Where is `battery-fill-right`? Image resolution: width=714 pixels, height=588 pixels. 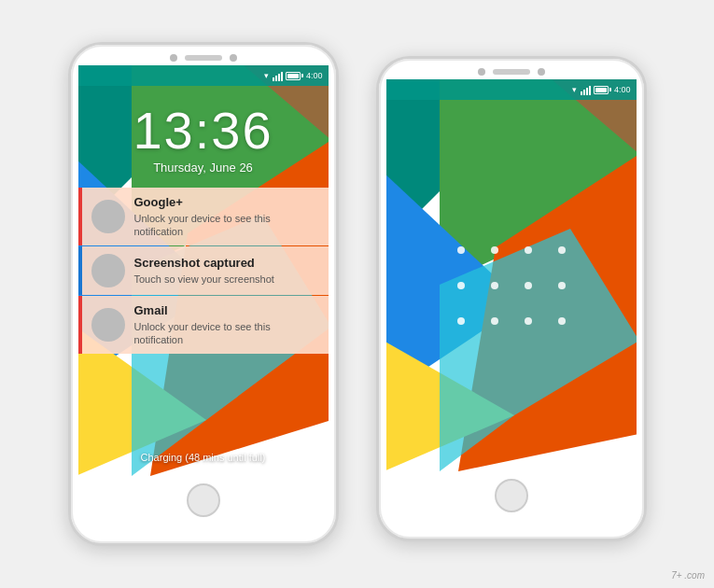 battery-fill-right is located at coordinates (601, 90).